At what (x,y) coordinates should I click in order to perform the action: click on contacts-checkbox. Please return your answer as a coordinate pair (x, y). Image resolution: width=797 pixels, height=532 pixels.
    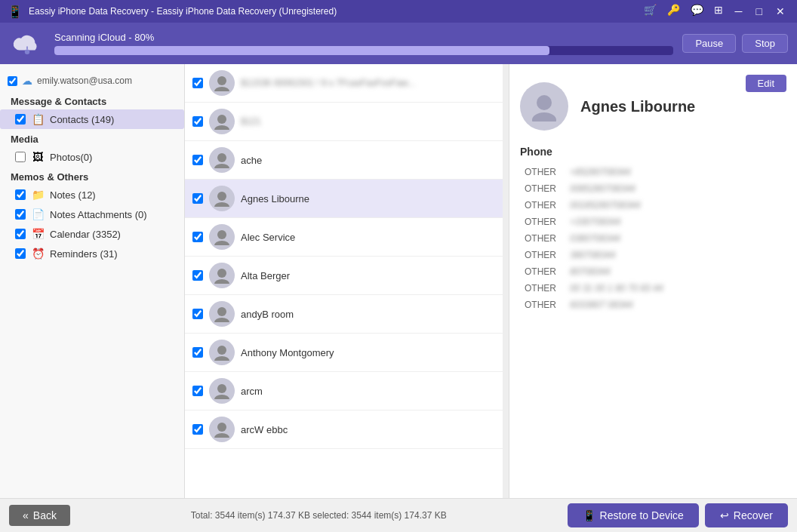
    Looking at the image, I should click on (20, 119).